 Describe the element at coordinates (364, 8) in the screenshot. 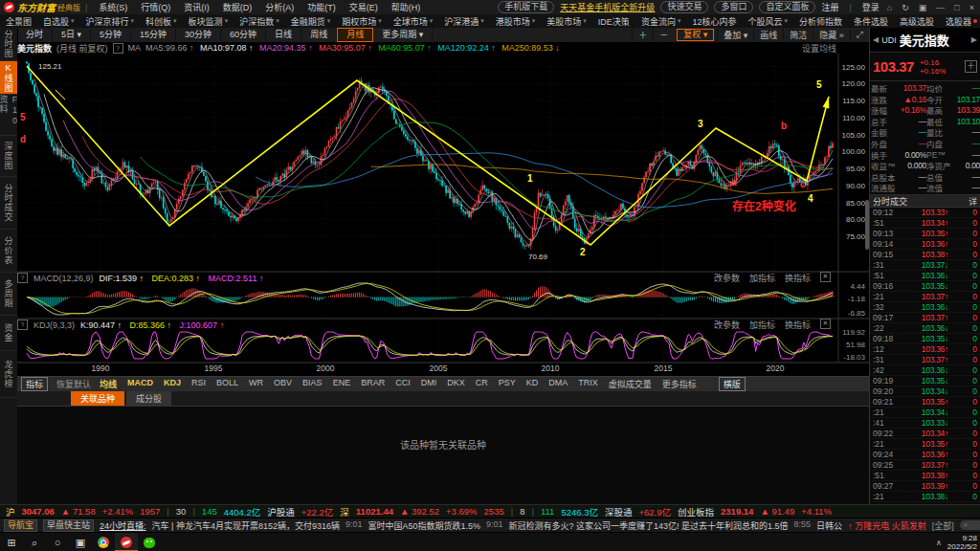

I see `menu-item: 交易(E)` at that location.